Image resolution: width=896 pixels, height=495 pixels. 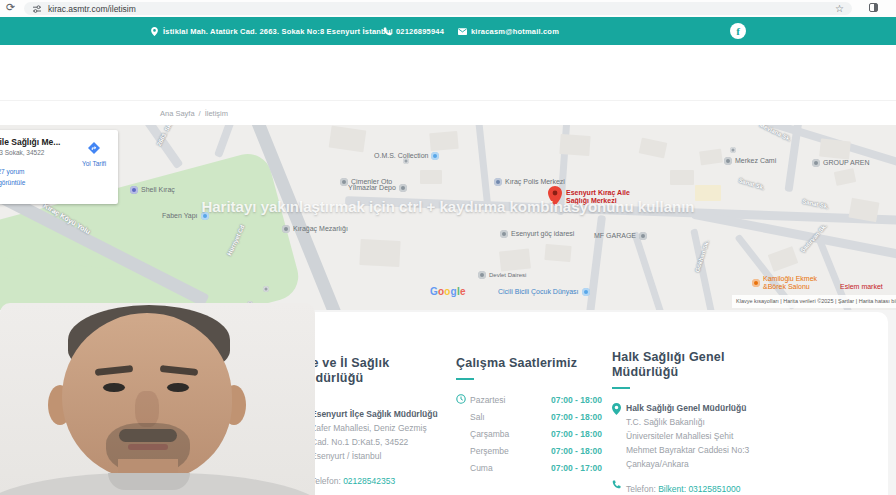 I want to click on hours-list: Pazartesi07:00 - 18:00Salı07:00 - 18:00Ç…, so click(x=536, y=434).